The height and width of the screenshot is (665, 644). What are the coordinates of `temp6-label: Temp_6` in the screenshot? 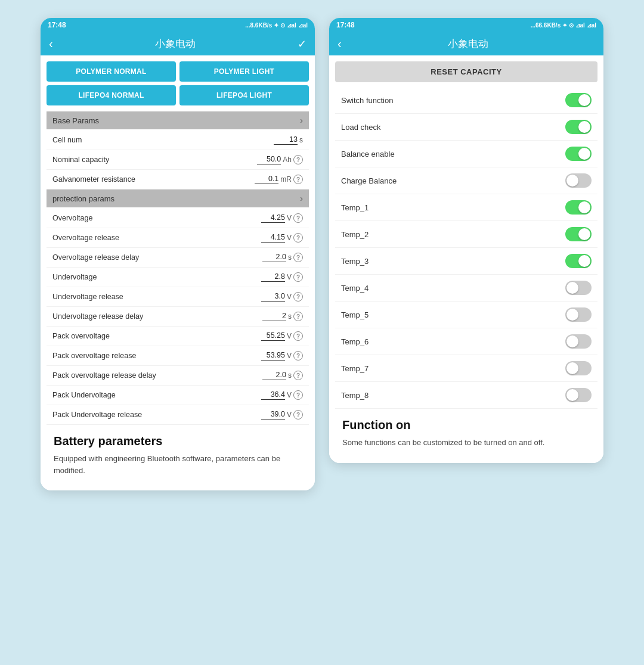 It's located at (355, 342).